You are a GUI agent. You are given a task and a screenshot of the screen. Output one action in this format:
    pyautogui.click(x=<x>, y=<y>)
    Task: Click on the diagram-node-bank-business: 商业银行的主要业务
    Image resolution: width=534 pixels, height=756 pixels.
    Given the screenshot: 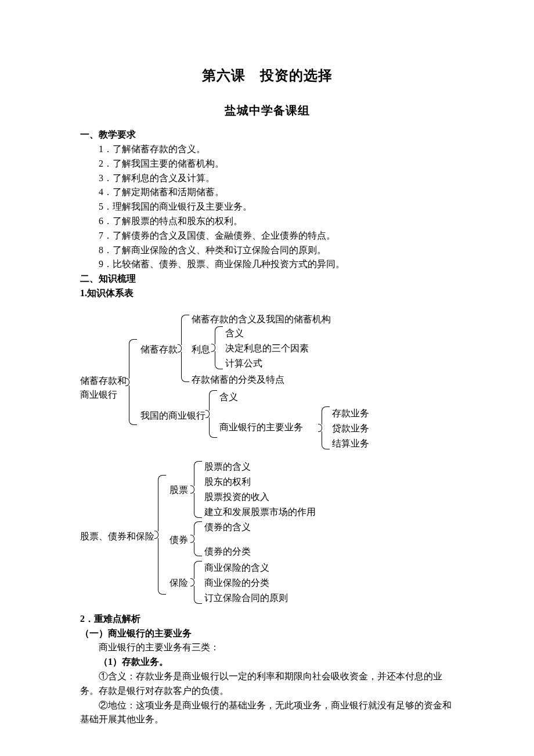 What is the action you would take?
    pyautogui.click(x=261, y=427)
    